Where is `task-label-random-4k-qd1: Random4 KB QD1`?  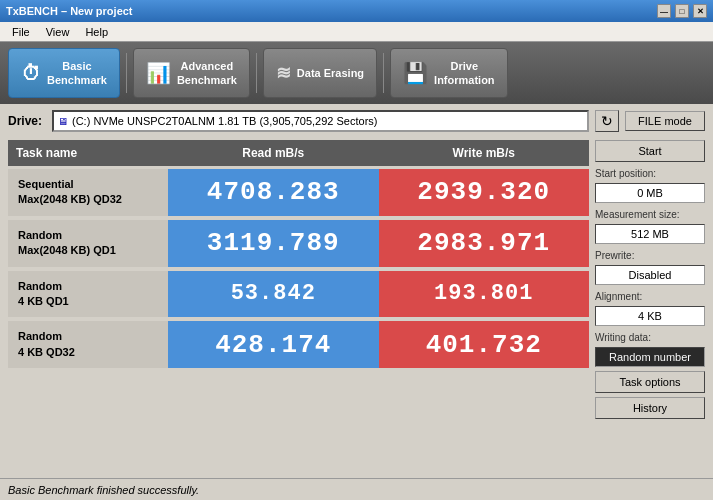
task-label-random-4k-qd1: Random4 KB QD1 is located at coordinates (88, 294).